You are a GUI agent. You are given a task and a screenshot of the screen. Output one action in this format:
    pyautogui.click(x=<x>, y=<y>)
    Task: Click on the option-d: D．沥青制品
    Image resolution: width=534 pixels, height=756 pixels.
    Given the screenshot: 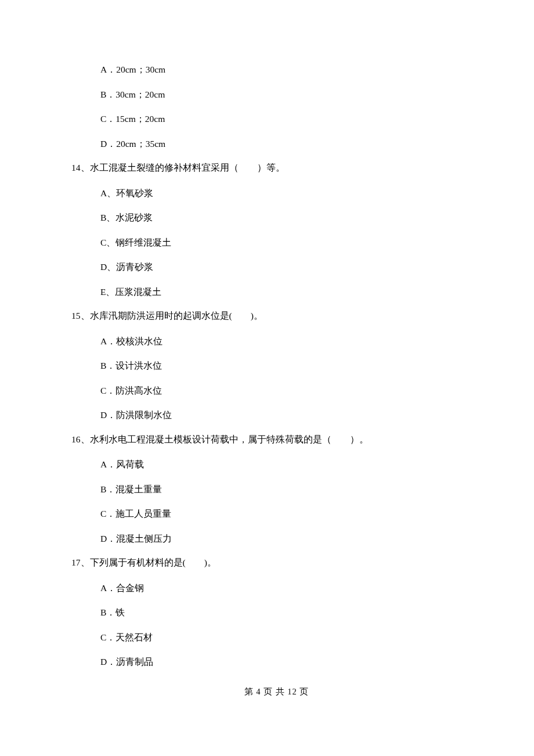 What is the action you would take?
    pyautogui.click(x=291, y=662)
    